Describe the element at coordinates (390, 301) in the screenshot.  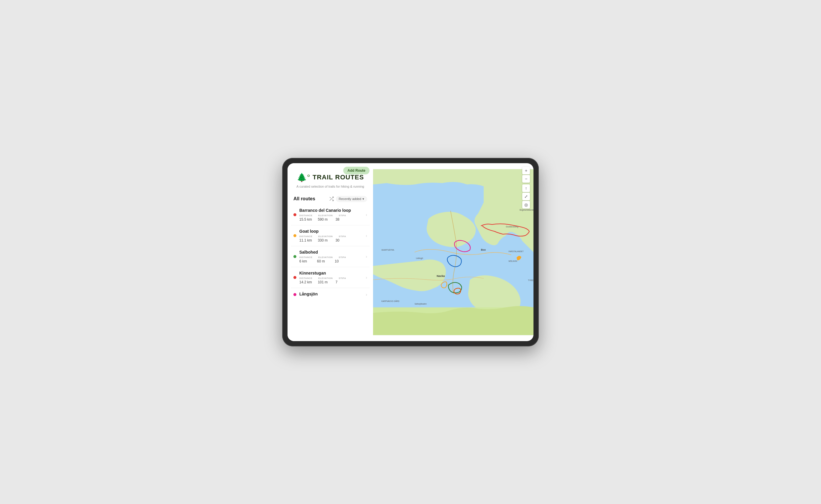
I see `svg-text: KARPNÄCKS GÅRD` at that location.